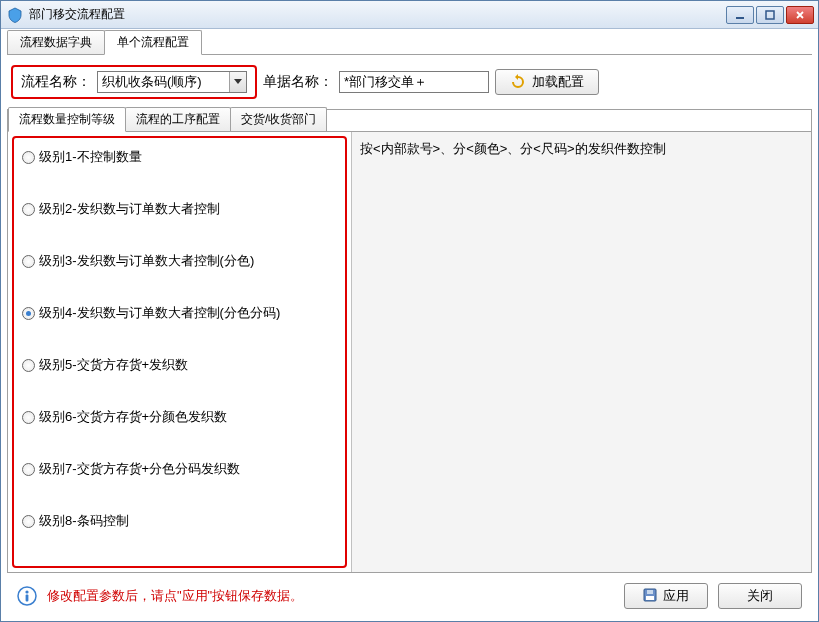 The height and width of the screenshot is (622, 819). I want to click on radio-label: 级别3-发织数与订单数大者控制(分色), so click(146, 261).